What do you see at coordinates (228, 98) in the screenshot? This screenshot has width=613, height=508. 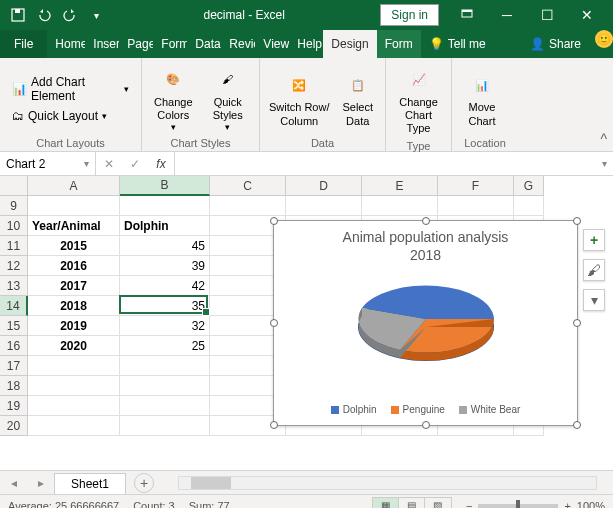 I see `quick-styles-button: 🖌Quick Styles▾` at bounding box center [228, 98].